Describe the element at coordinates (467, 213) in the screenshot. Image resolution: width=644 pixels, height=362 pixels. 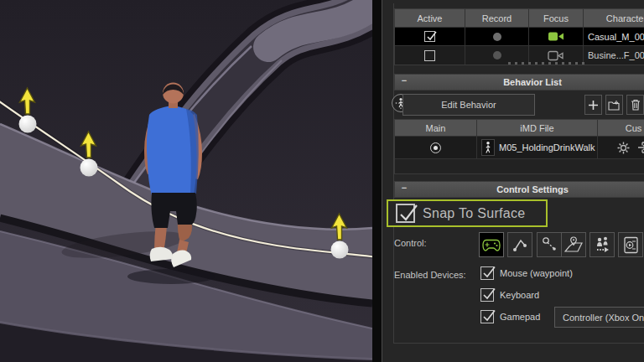
I see `snap-to-surface-highlight: Snap To Surface` at that location.